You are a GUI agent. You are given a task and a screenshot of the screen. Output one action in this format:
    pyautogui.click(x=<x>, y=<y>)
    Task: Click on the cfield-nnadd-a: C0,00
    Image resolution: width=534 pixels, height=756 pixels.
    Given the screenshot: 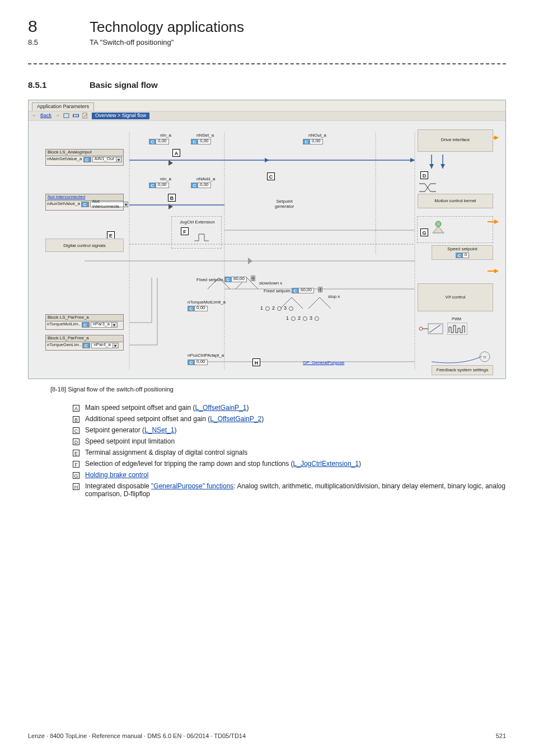 What is the action you would take?
    pyautogui.click(x=201, y=185)
    